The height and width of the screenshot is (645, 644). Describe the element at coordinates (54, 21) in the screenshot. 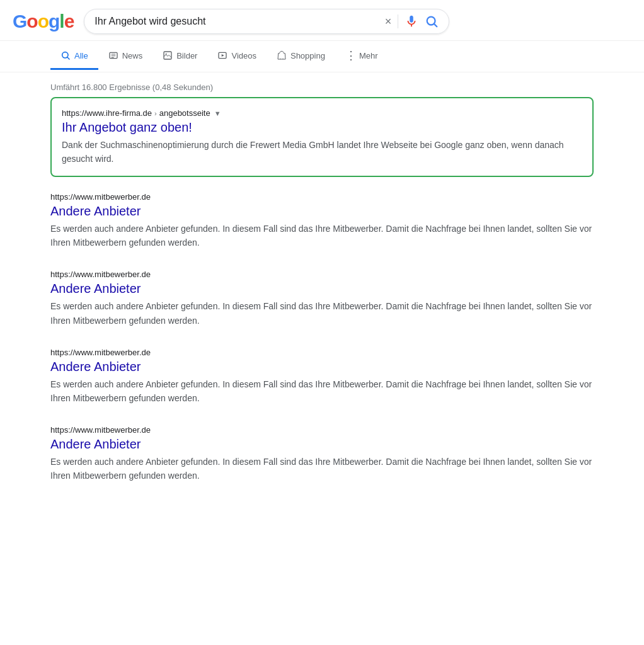

I see `logo-g2: g` at that location.